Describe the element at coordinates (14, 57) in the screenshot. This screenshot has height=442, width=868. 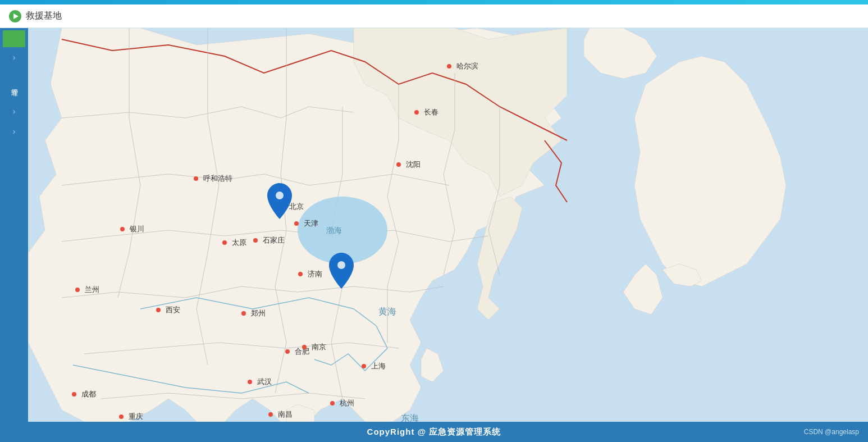
I see `sidebar-arrow-1: ›` at that location.